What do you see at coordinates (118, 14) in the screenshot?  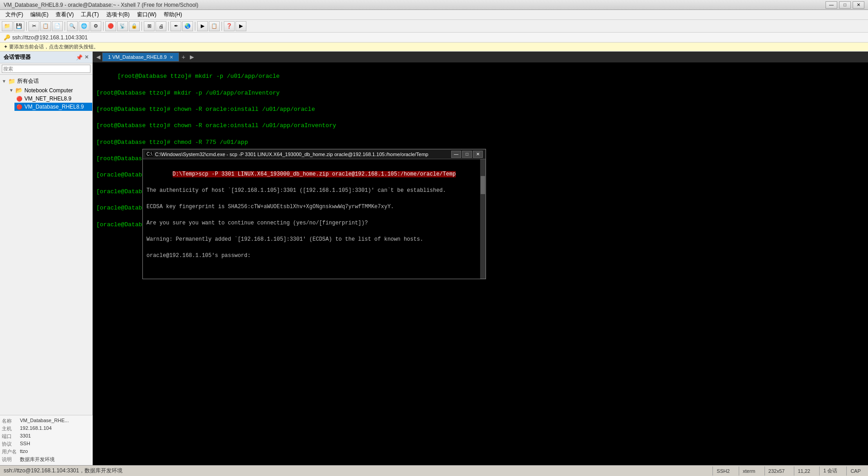 I see `menu-tabs: 选项卡(B)` at bounding box center [118, 14].